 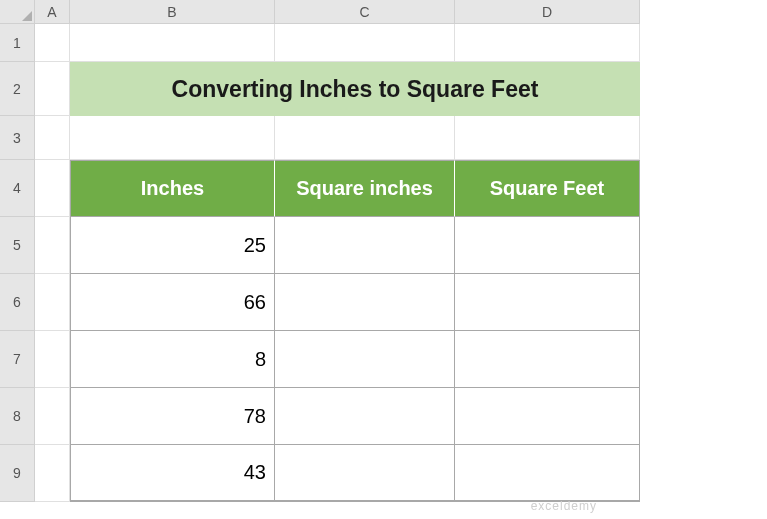 I want to click on col-header-d: D, so click(x=548, y=12).